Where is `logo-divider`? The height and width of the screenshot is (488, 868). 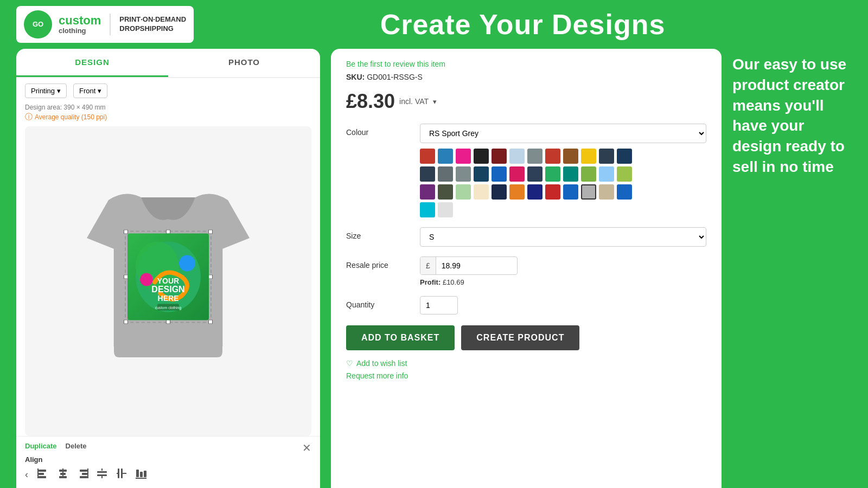
logo-divider is located at coordinates (110, 24).